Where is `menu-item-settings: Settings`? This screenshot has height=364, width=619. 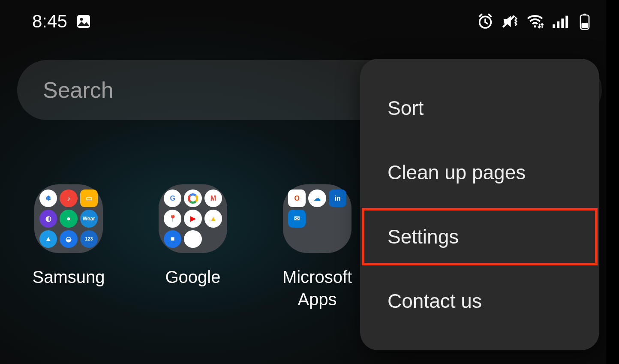
menu-item-settings: Settings is located at coordinates (480, 237).